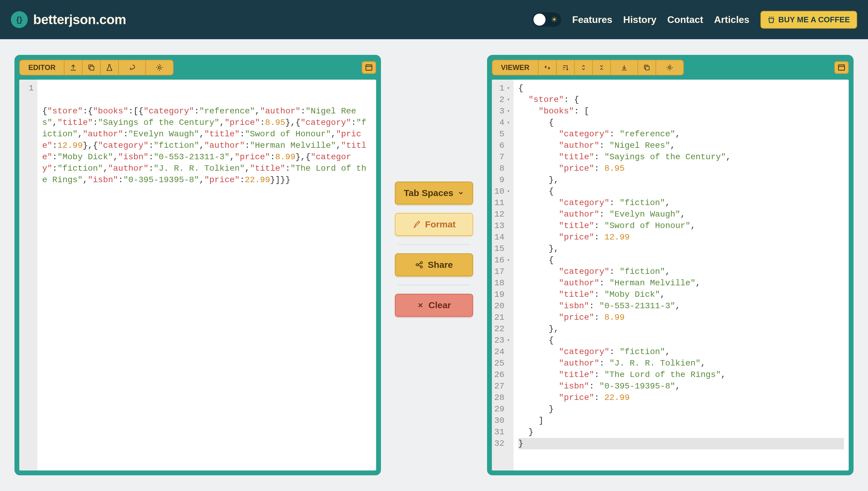 The width and height of the screenshot is (868, 491). I want to click on line-number: 25, so click(502, 364).